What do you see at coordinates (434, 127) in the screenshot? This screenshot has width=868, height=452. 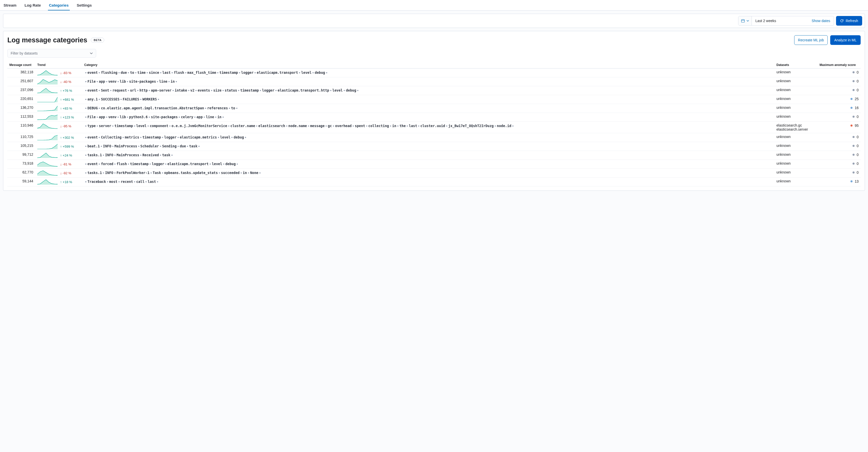 I see `table-row: 110,946↓ -95 %●type●server●timestamp●lev…` at bounding box center [434, 127].